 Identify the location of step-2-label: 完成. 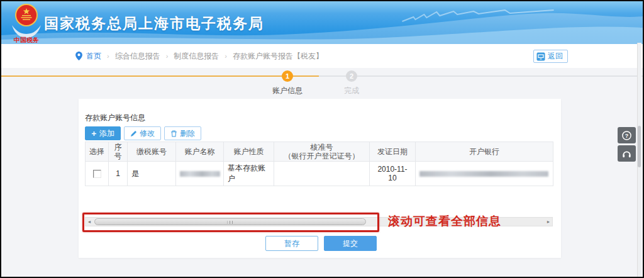
(352, 91).